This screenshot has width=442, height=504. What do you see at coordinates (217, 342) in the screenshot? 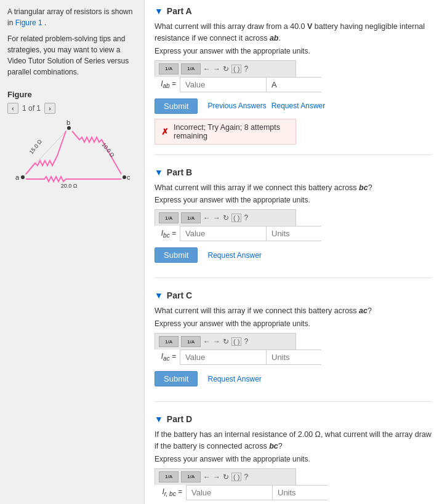
I see `part-c-toolbar-arrow-right: →` at bounding box center [217, 342].